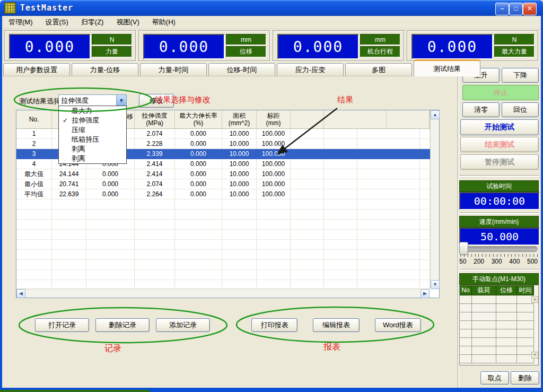  What do you see at coordinates (507, 291) in the screenshot?
I see `manual-points-column: 位移` at bounding box center [507, 291].